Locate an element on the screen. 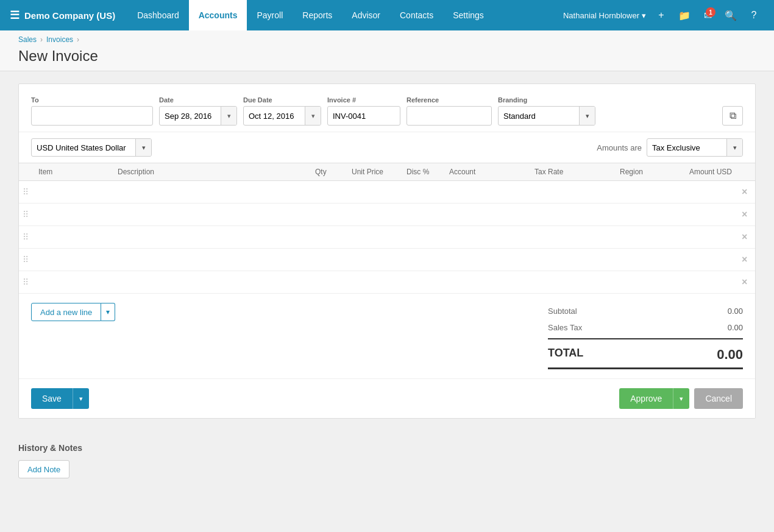 The height and width of the screenshot is (532, 774). row2-item-input is located at coordinates (73, 215).